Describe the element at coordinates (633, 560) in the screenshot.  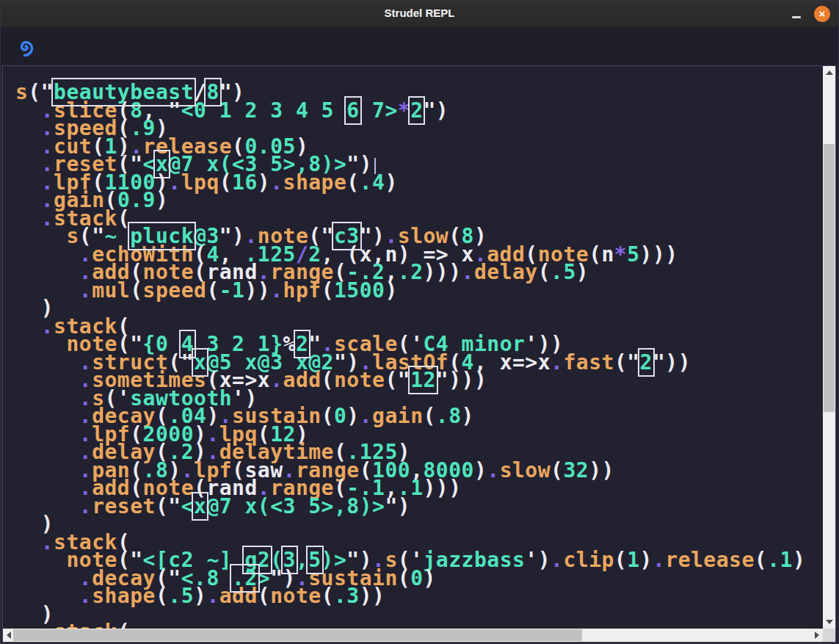
I see `code-token: 1` at that location.